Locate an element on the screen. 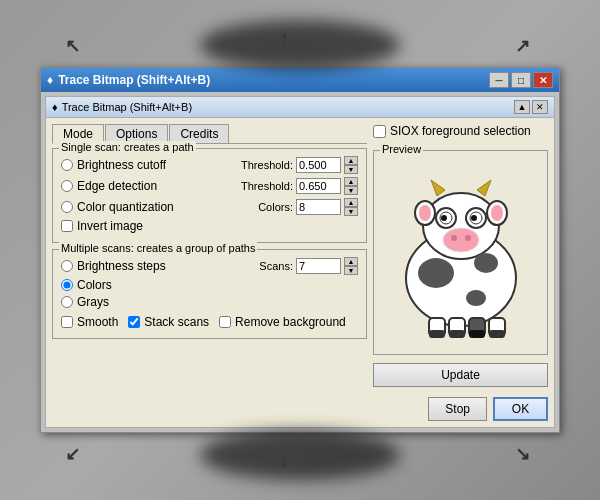 The width and height of the screenshot is (600, 500). resize-handle-tr: ↗ is located at coordinates (522, 46).